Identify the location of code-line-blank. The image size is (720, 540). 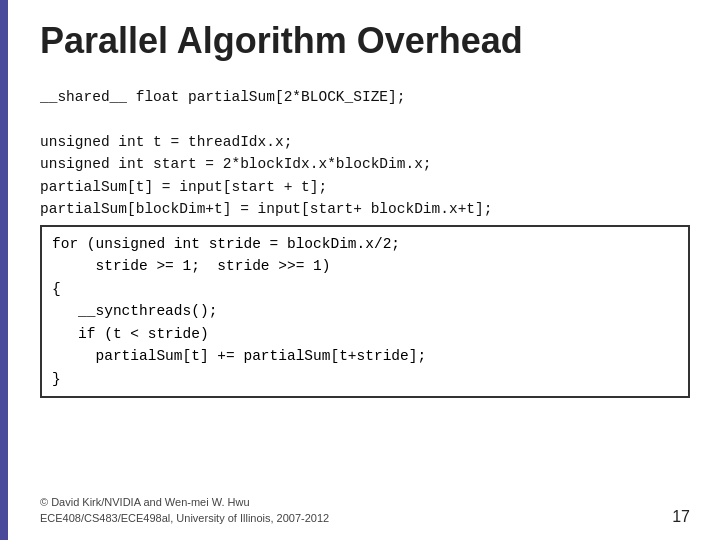
(365, 119).